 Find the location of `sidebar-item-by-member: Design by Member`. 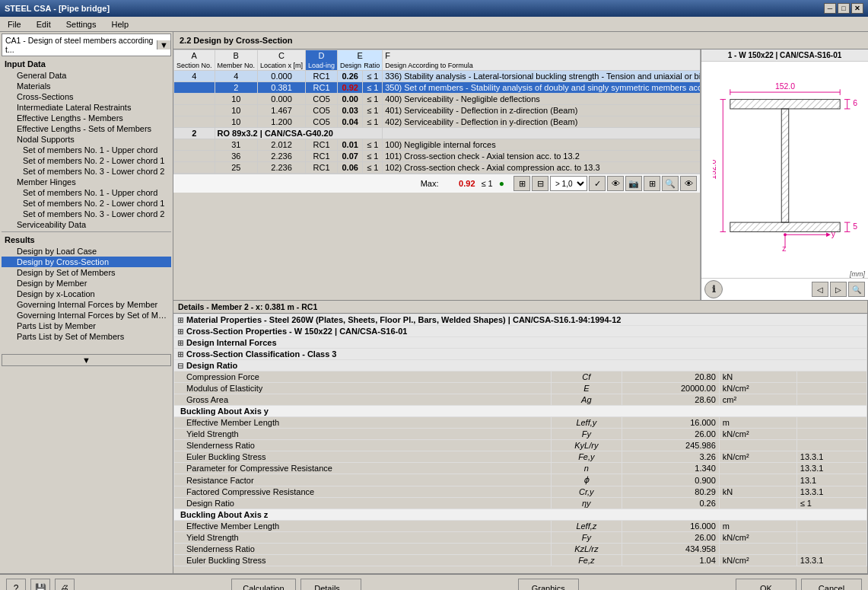

sidebar-item-by-member: Design by Member is located at coordinates (87, 283).